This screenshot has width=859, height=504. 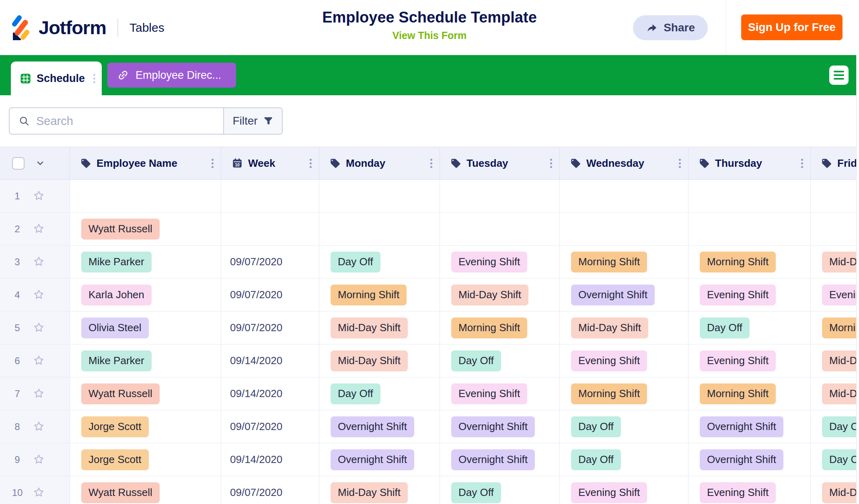 What do you see at coordinates (499, 295) in the screenshot?
I see `table-cell-tuesday: Mid-Day Shift` at bounding box center [499, 295].